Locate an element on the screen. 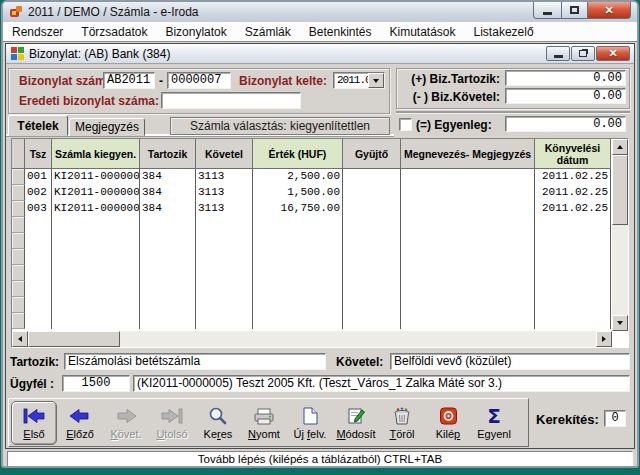 This screenshot has height=475, width=640. menu-item-4: Számlák is located at coordinates (268, 32).